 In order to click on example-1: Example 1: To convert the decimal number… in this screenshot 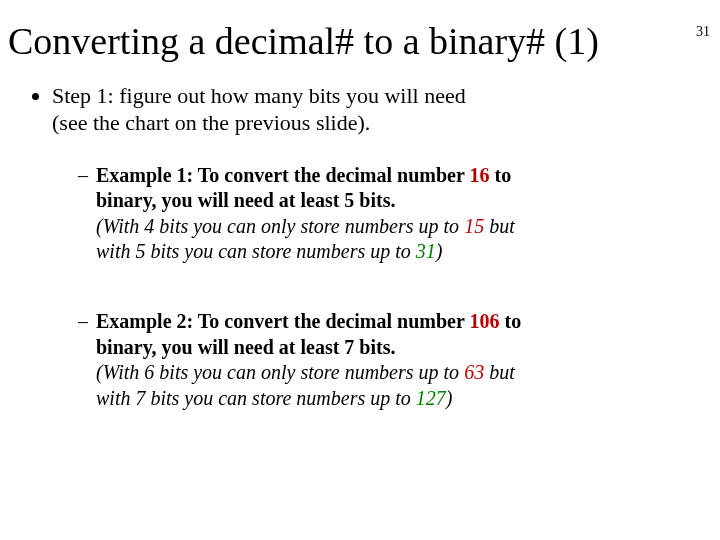, I will do `click(339, 214)`.